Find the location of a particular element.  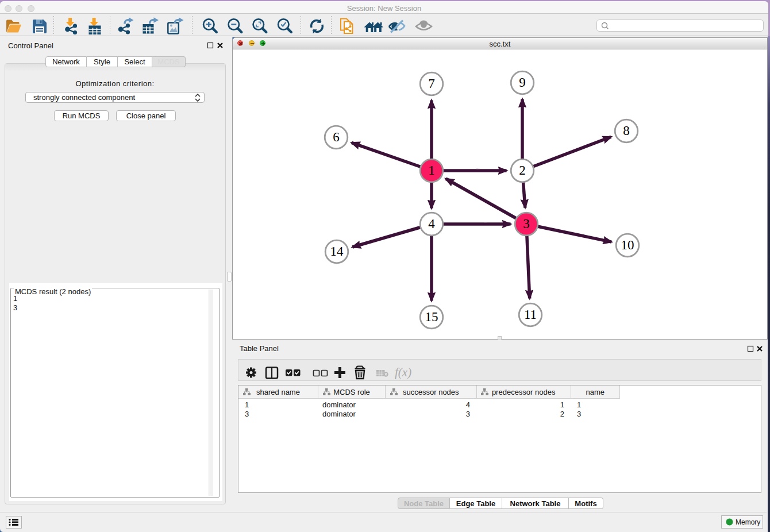

svg-text: 15 is located at coordinates (432, 317).